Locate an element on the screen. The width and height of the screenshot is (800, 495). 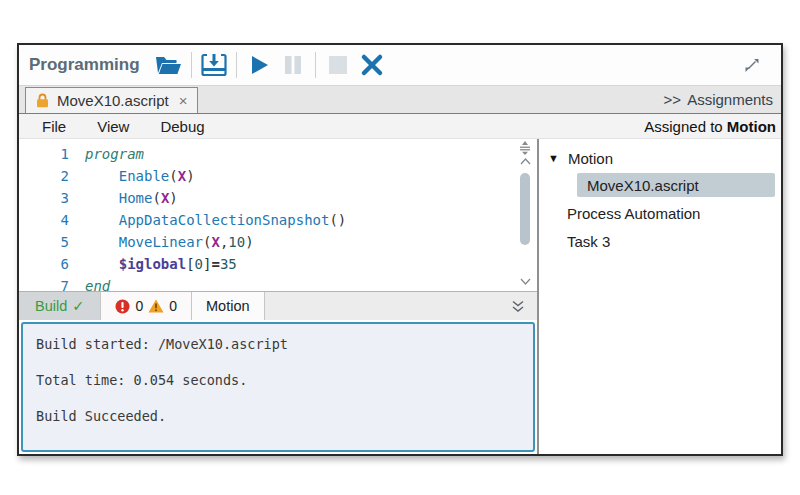
lock-icon is located at coordinates (42, 100).